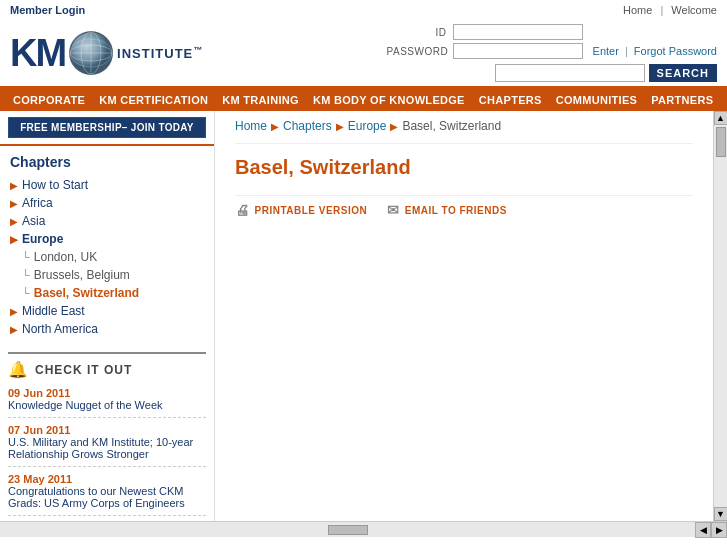 This screenshot has width=727, height=545. What do you see at coordinates (340, 126) in the screenshot?
I see `breadcrumb-arrow-2: ▶` at bounding box center [340, 126].